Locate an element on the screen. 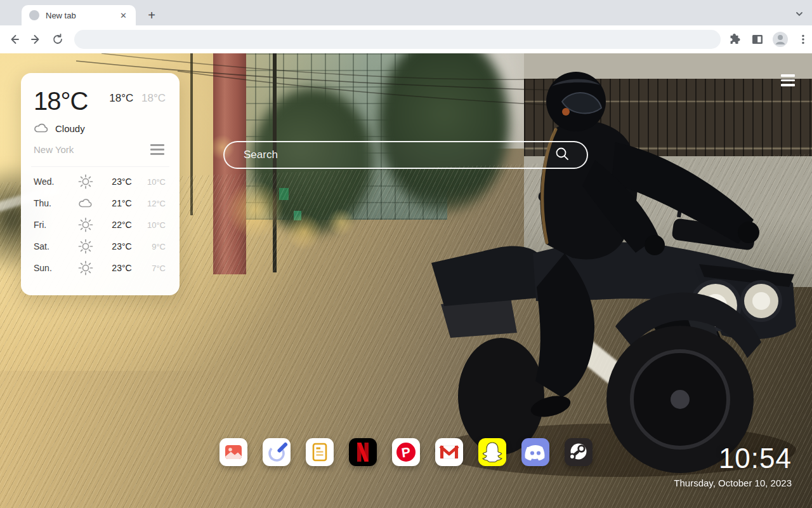 The width and height of the screenshot is (812, 508). steam-icon is located at coordinates (579, 452).